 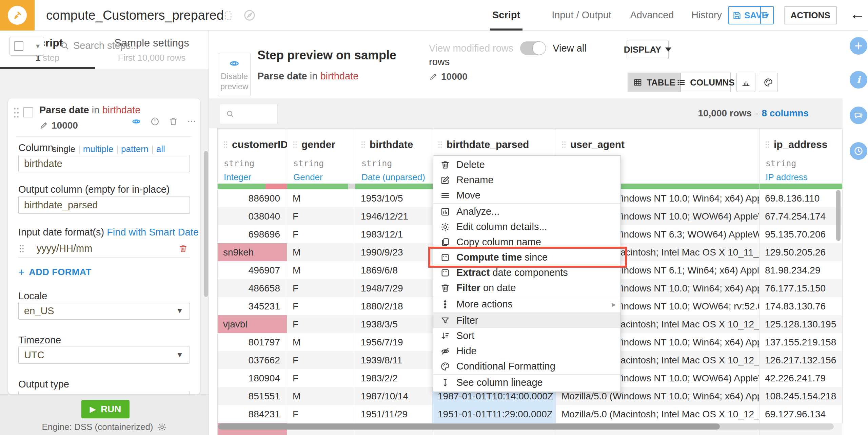 I want to click on column-header-gender: genderstringGender, so click(x=321, y=156).